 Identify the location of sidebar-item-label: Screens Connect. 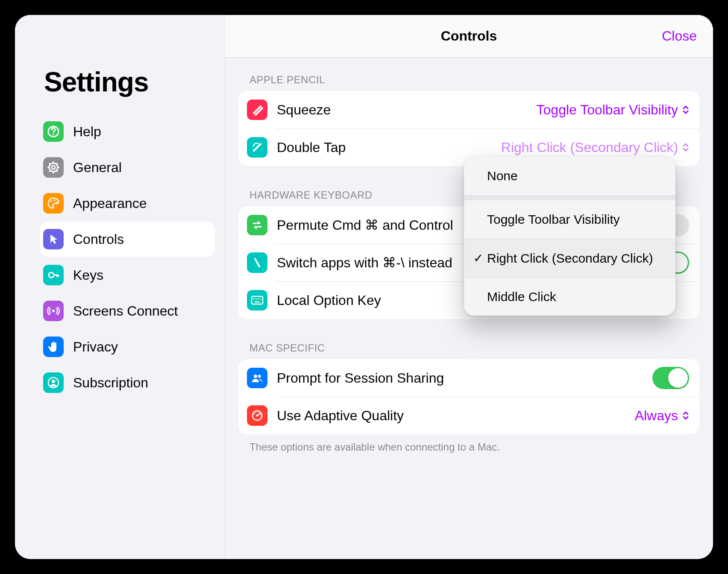
(126, 311).